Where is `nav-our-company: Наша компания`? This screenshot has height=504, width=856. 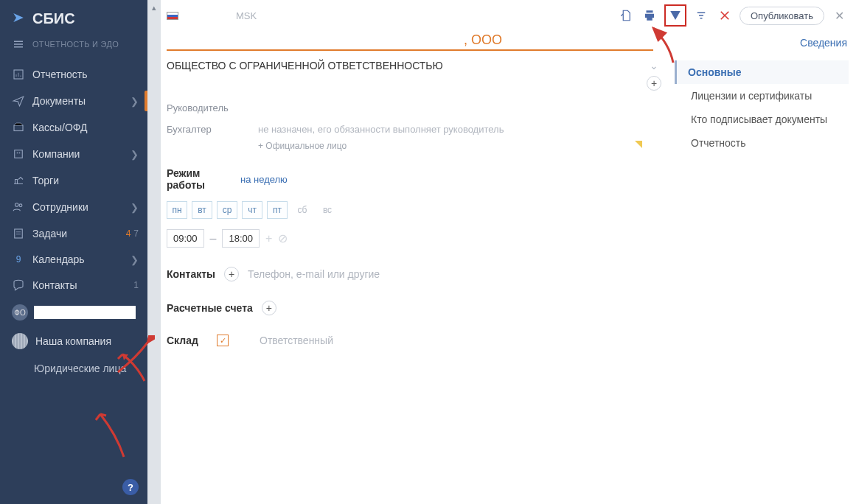 nav-our-company: Наша компания is located at coordinates (74, 341).